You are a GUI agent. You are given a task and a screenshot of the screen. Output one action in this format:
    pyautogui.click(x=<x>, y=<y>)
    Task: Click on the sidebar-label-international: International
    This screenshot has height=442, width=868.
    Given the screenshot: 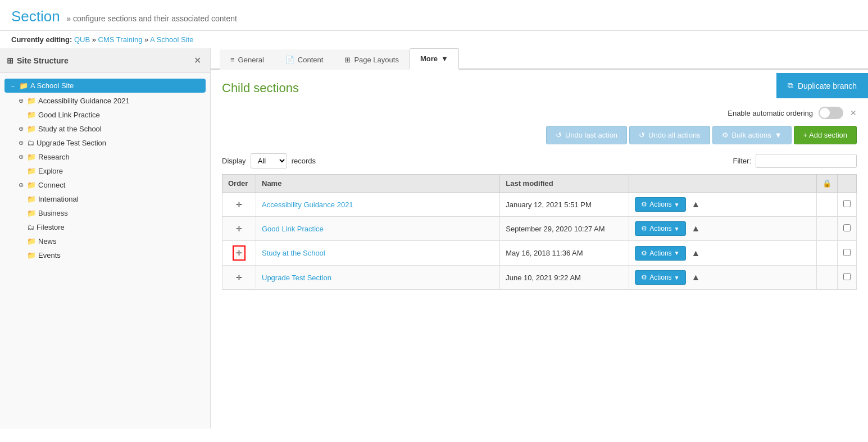 What is the action you would take?
    pyautogui.click(x=58, y=199)
    